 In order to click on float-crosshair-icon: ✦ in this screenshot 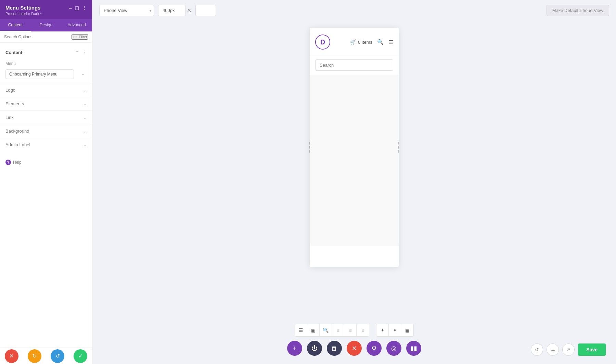, I will do `click(395, 330)`.